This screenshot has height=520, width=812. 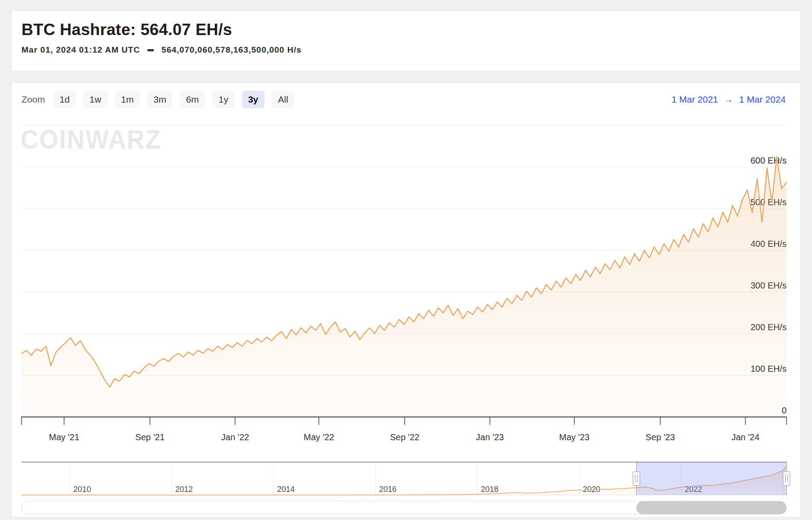 What do you see at coordinates (192, 100) in the screenshot?
I see `zoom-button-6m: 6m` at bounding box center [192, 100].